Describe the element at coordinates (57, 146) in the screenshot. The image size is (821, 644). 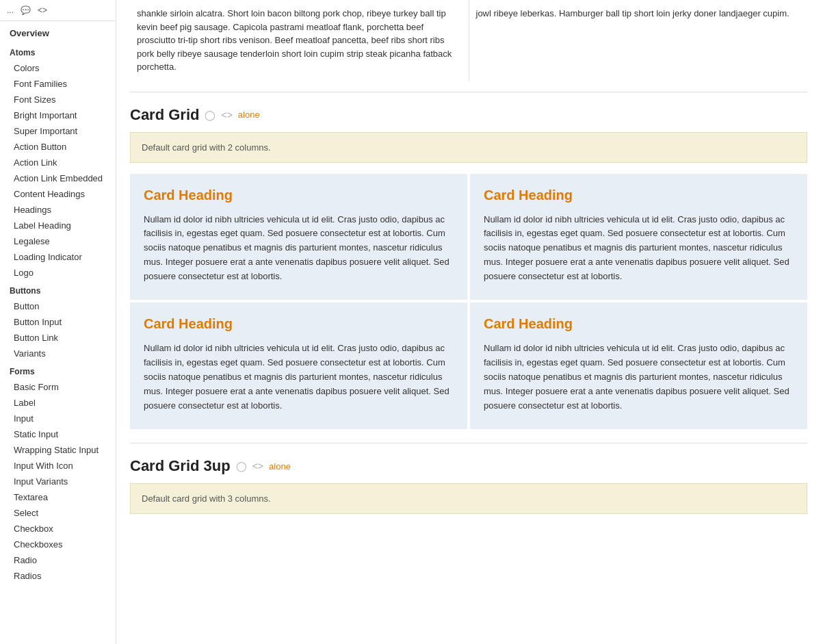
I see `sidebar-item-action-button: Action Button` at that location.